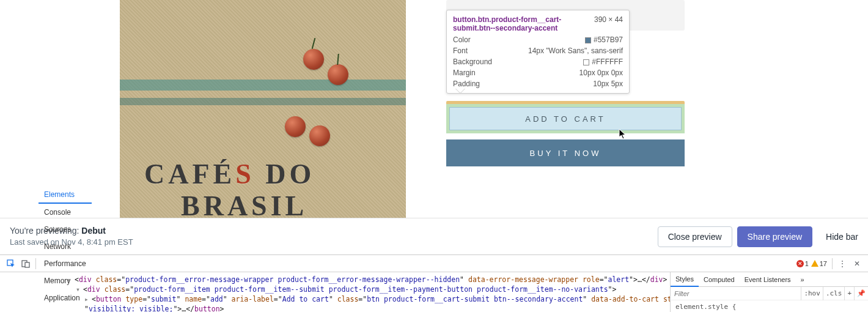  Describe the element at coordinates (608, 84) in the screenshot. I see `tooltip-row-value: 10px 5px` at that location.